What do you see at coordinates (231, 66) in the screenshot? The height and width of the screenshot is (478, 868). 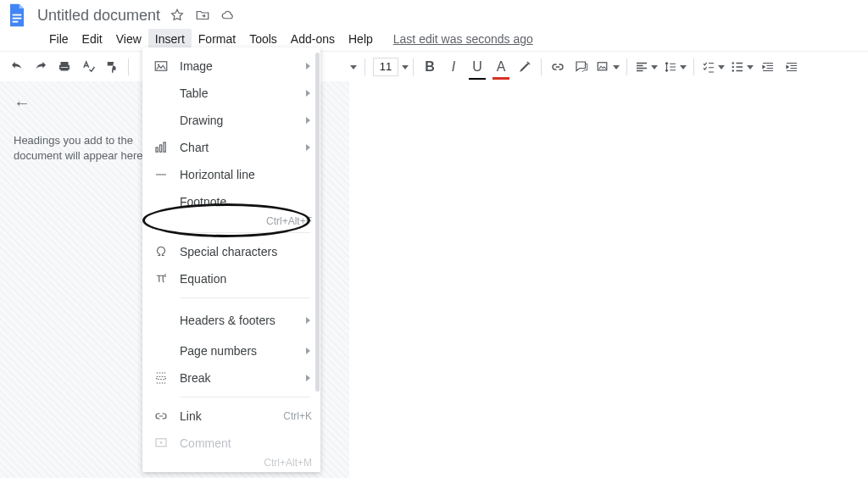 I see `menu-item-image: Image` at bounding box center [231, 66].